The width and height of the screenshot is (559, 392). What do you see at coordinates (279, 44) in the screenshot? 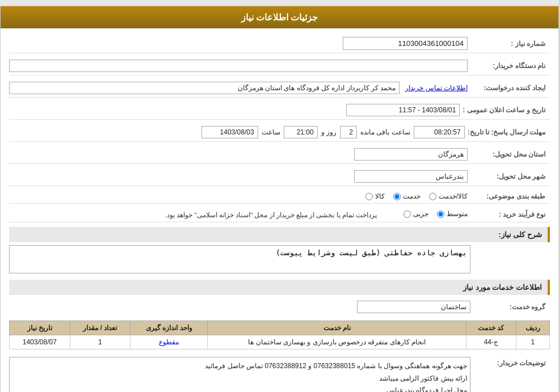
I see `need-number-row: شماره نیاز : 1103004361000104` at bounding box center [279, 44].